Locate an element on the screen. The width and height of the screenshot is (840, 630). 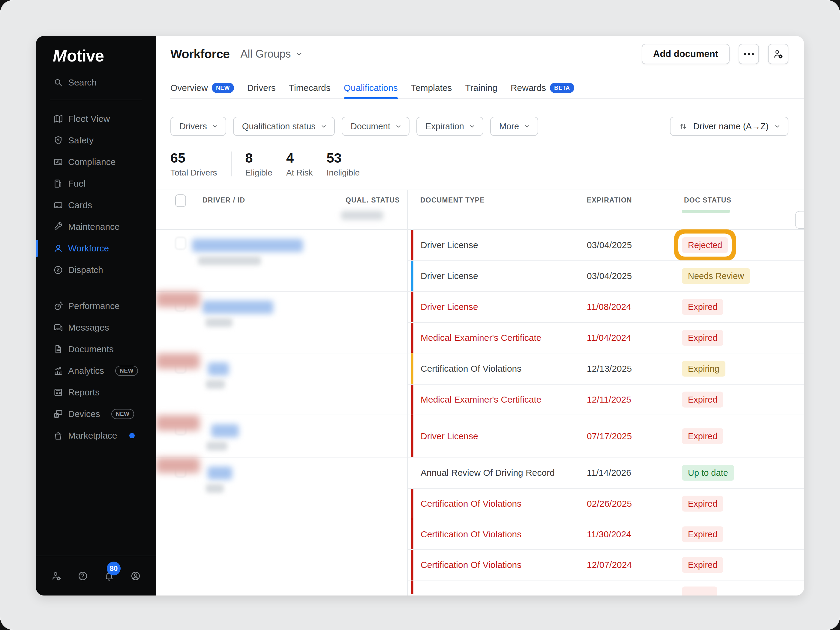
row-actions-button is located at coordinates (800, 220).